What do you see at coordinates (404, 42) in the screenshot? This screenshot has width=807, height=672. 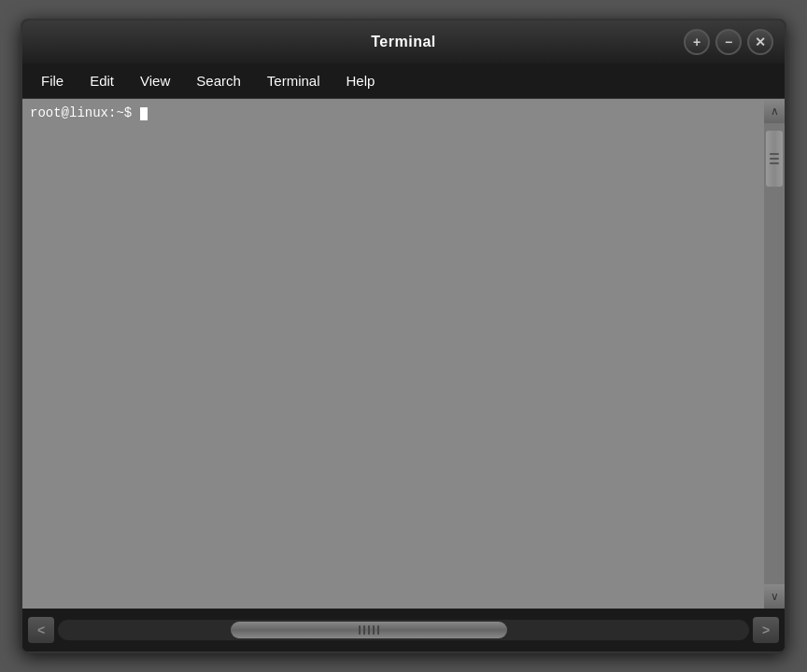 I see `window-title: Terminal` at bounding box center [404, 42].